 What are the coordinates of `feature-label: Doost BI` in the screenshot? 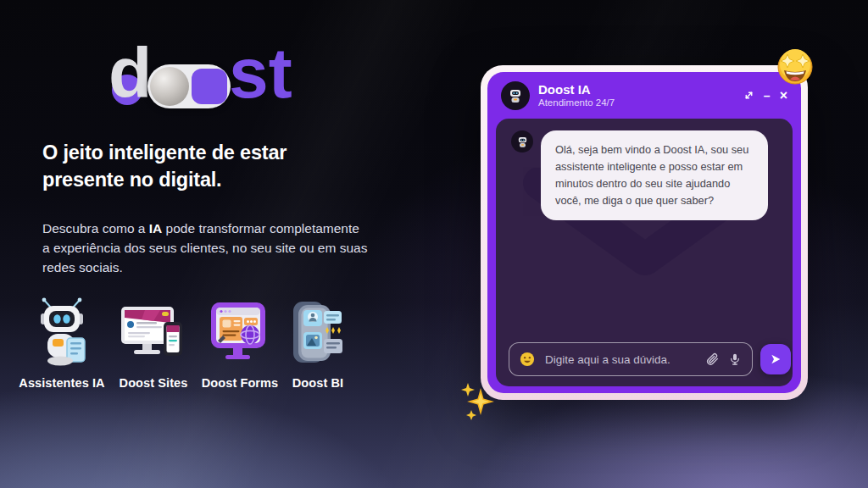 It's located at (318, 383).